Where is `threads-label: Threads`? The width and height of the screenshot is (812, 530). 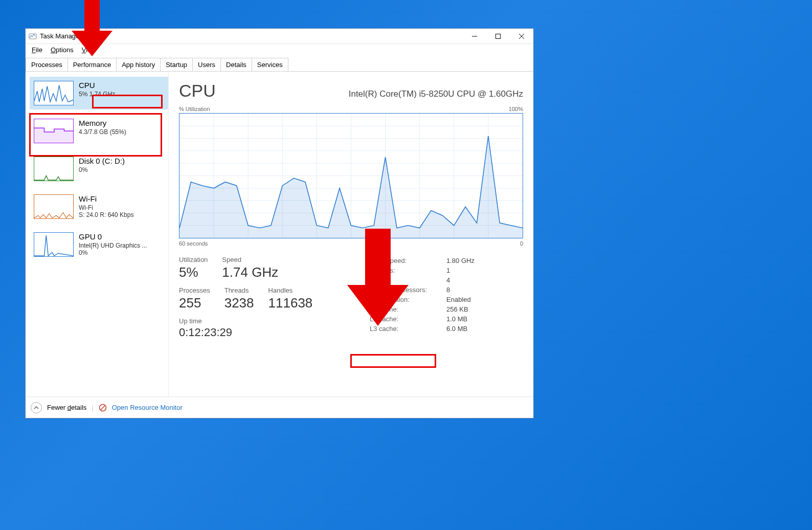
threads-label: Threads is located at coordinates (239, 291).